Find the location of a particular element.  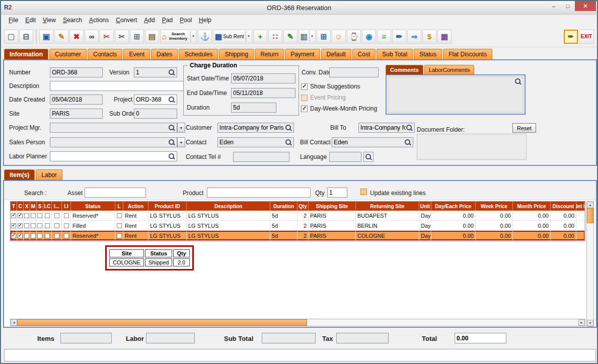

column-header-unit: Unit is located at coordinates (425, 206).